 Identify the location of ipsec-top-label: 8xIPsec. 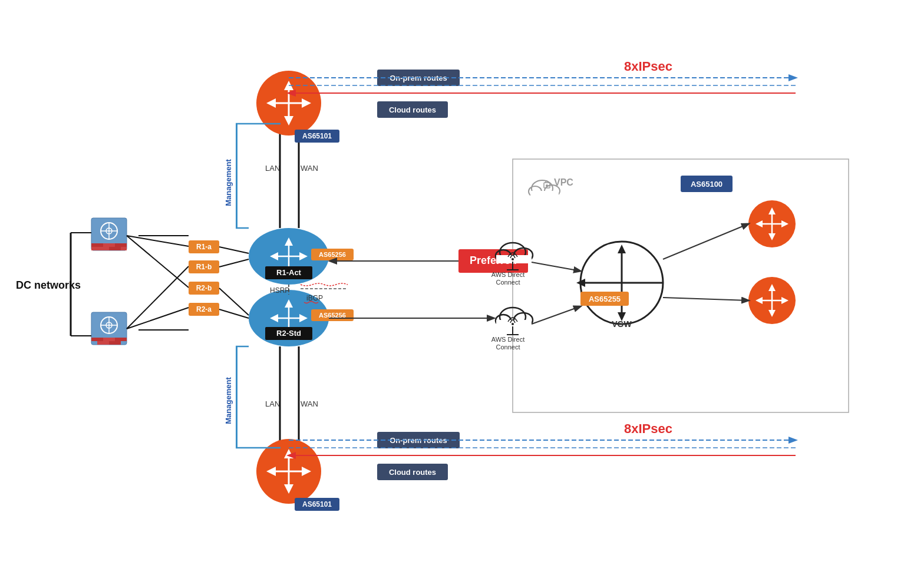
(648, 66).